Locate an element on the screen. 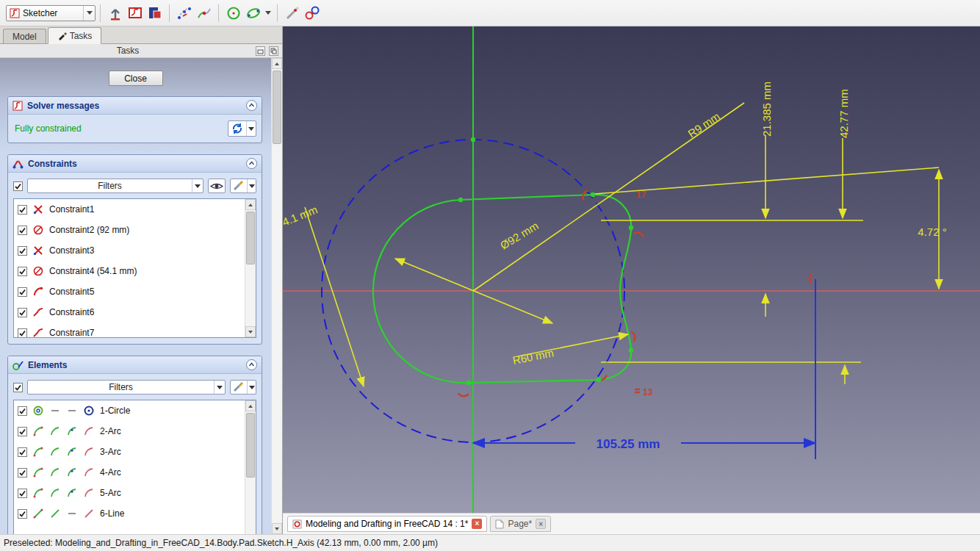 Image resolution: width=980 pixels, height=551 pixels. constraint-number-17: 17 is located at coordinates (641, 195).